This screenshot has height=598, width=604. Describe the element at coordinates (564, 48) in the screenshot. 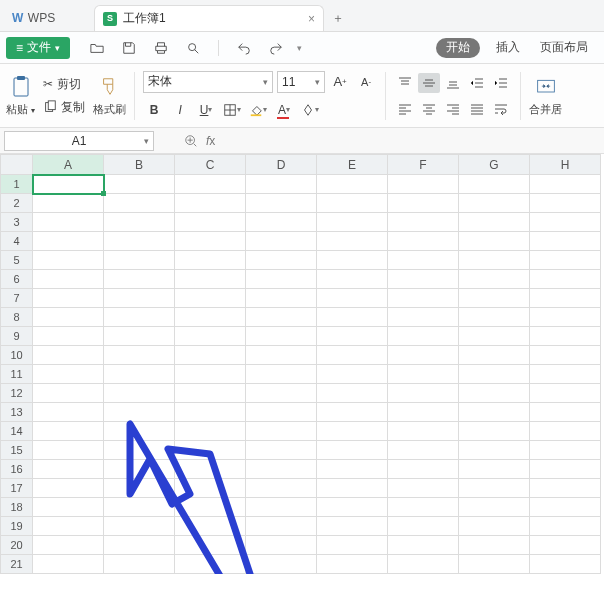

I see `ribbon-tab-page-layout: 页面布局` at that location.